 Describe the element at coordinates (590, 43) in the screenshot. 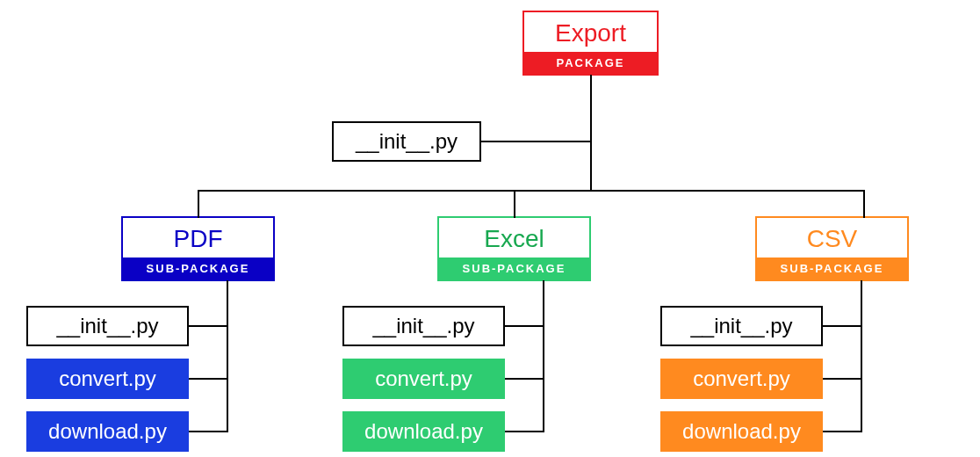

I see `package-export: Export PACKAGE` at that location.